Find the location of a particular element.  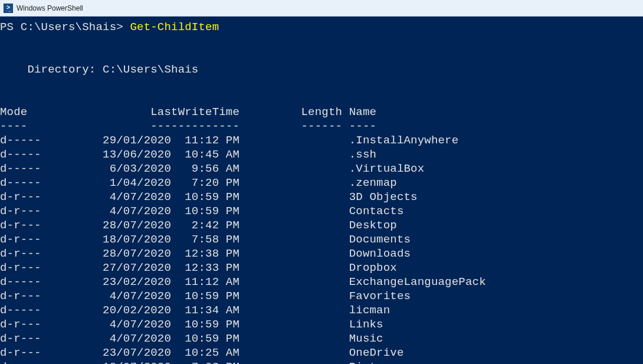

table-row: d-r--- 4/07/2020 10:59 PM Contacts is located at coordinates (322, 211).